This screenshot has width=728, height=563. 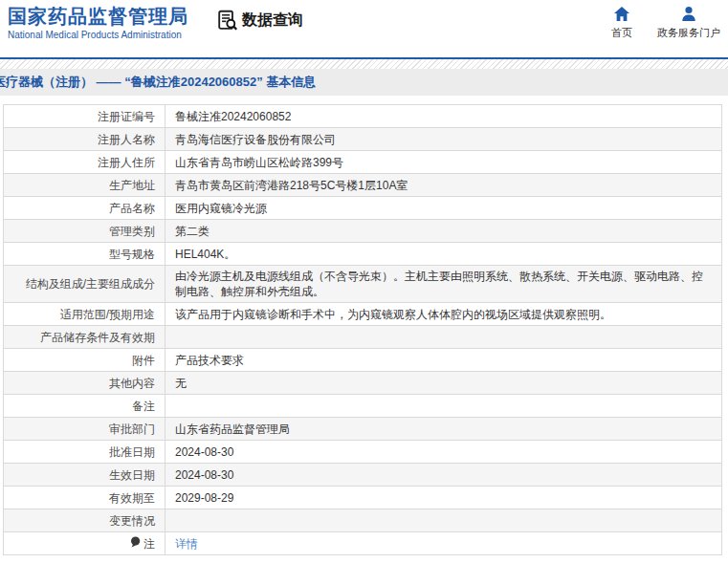 I want to click on person-icon, so click(x=689, y=13).